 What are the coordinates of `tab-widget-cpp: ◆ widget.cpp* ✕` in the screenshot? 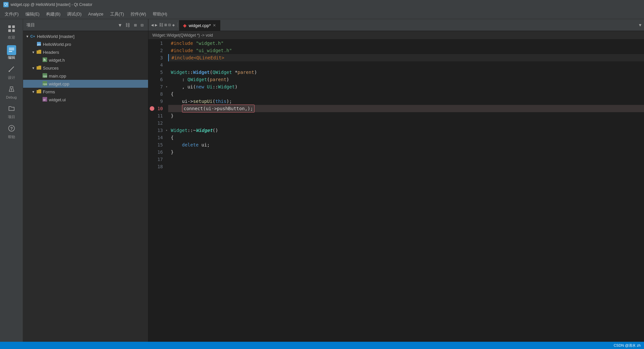 It's located at (200, 25).